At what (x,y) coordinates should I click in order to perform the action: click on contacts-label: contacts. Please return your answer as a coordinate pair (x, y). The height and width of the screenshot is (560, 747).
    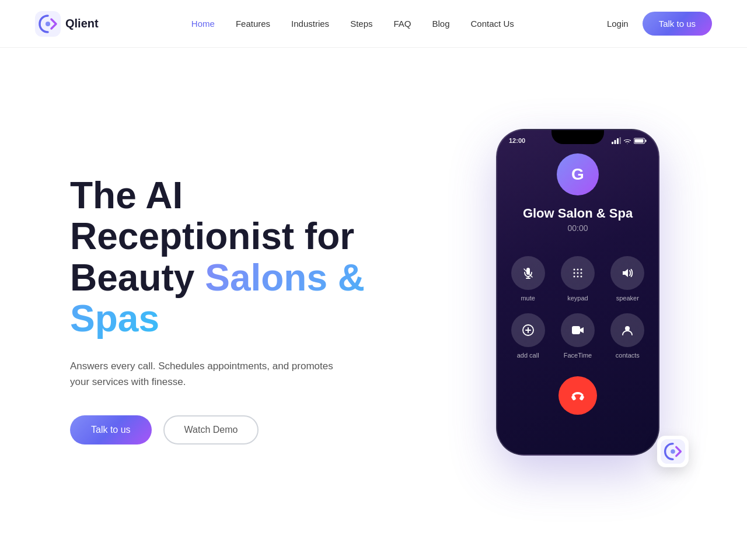
    Looking at the image, I should click on (628, 355).